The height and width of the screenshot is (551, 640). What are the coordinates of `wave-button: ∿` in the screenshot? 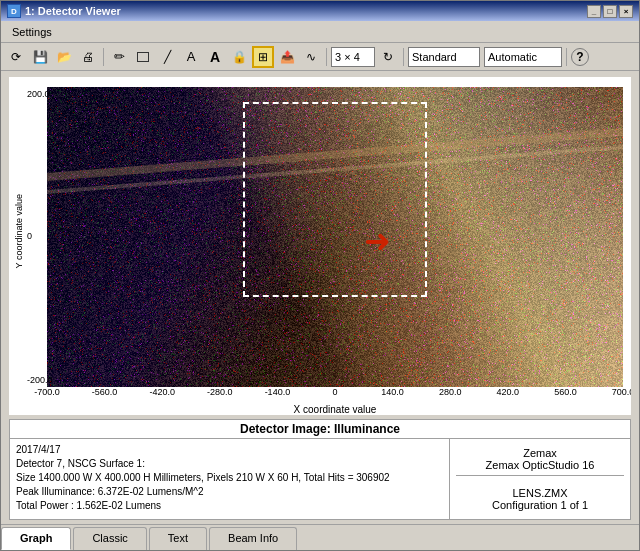 It's located at (311, 57).